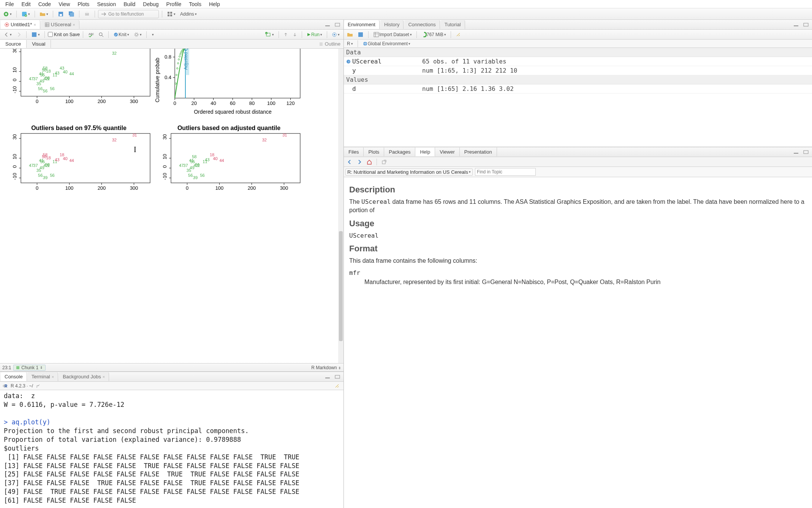 Image resolution: width=812 pixels, height=508 pixels. I want to click on help-back-button, so click(350, 162).